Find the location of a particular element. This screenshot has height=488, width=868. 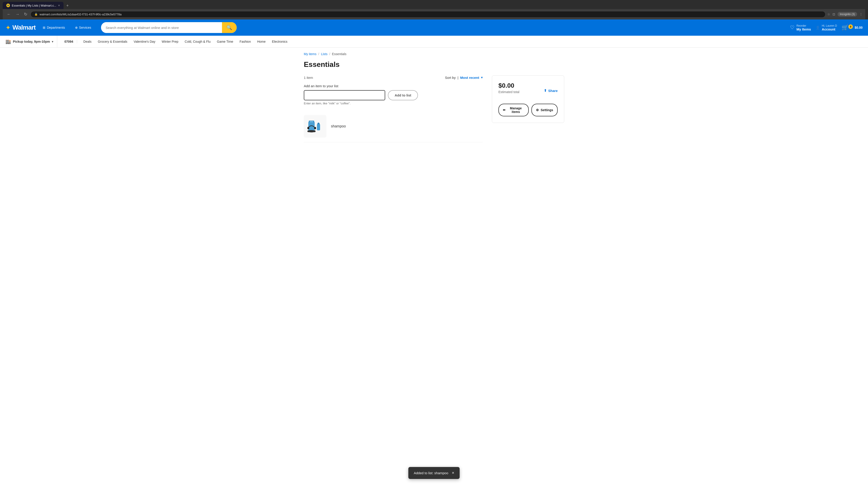

nav-link-grocery: Grocery & Essentials is located at coordinates (113, 42).